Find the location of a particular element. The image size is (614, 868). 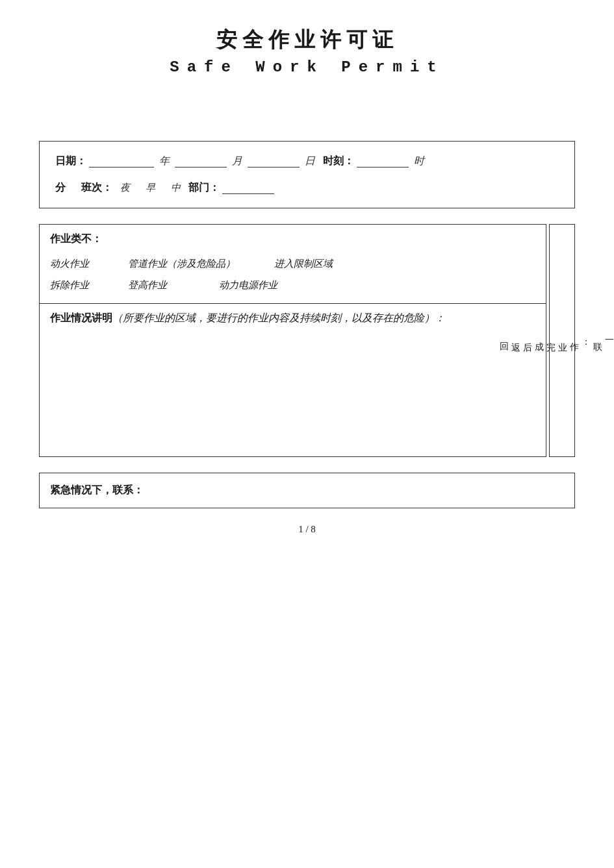

time-unit: 时 is located at coordinates (419, 161).